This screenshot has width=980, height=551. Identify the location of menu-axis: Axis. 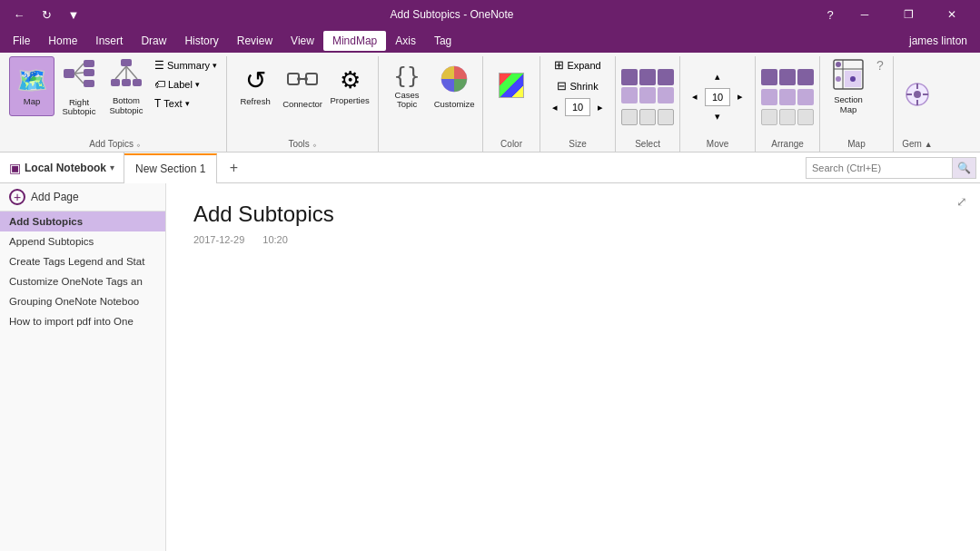
(405, 41).